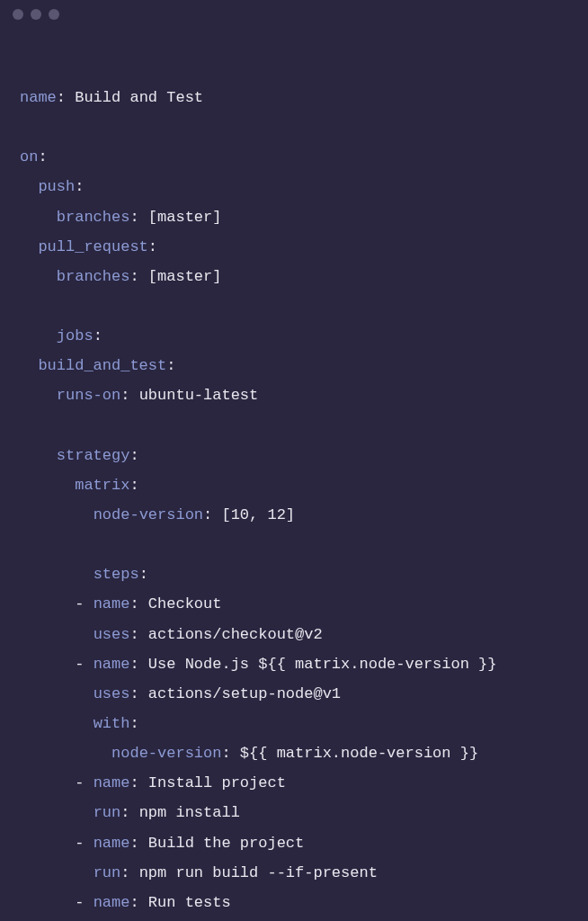  Describe the element at coordinates (94, 455) in the screenshot. I see `code-token: strategy` at that location.